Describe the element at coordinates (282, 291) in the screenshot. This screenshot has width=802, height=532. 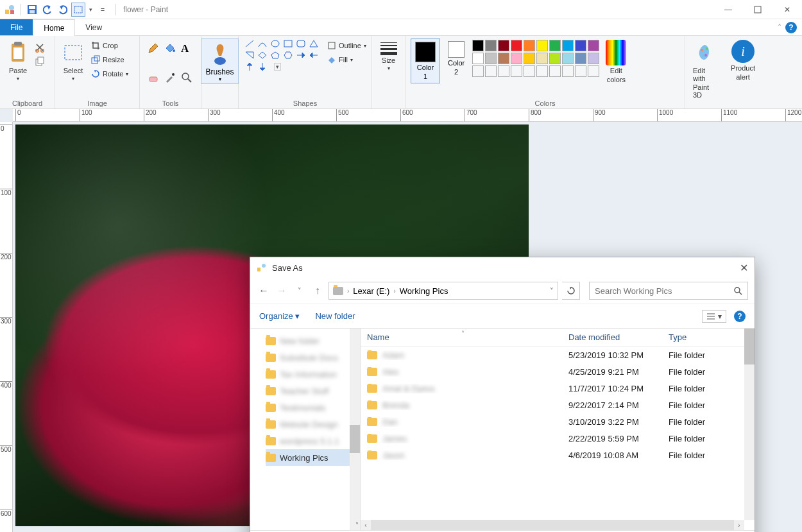
I see `nav-forward-icon: →` at that location.